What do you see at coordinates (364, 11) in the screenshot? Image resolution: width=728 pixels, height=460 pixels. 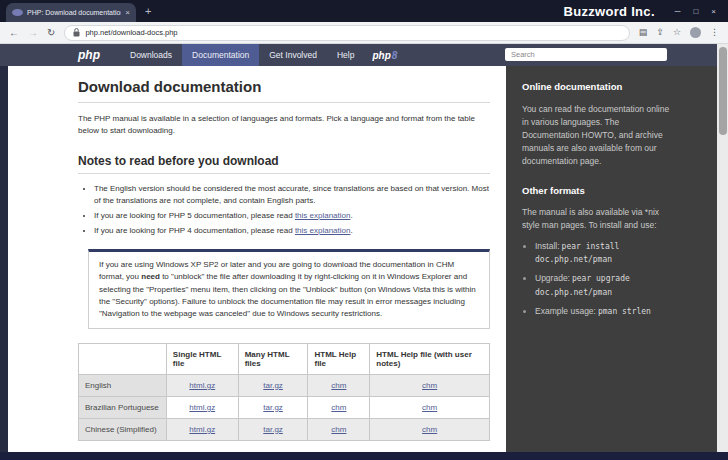 I see `browser-titlebar: PHP: Download documentation × + Buzzword…` at bounding box center [364, 11].